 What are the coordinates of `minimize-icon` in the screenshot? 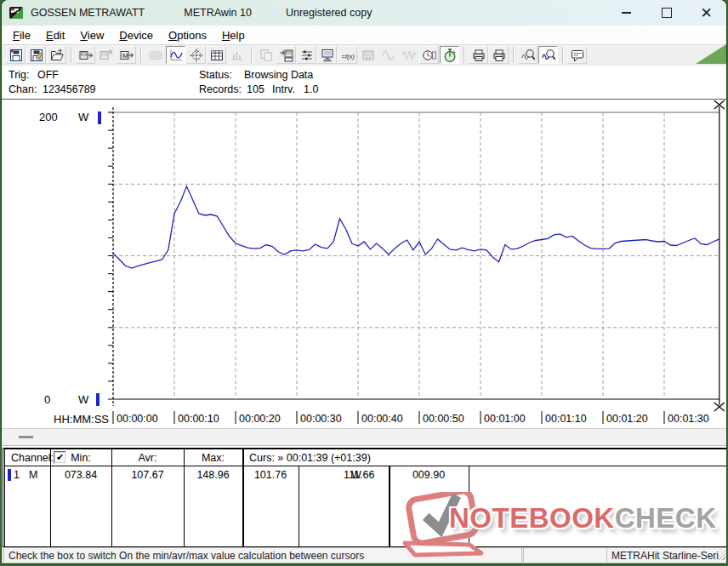 It's located at (626, 13).